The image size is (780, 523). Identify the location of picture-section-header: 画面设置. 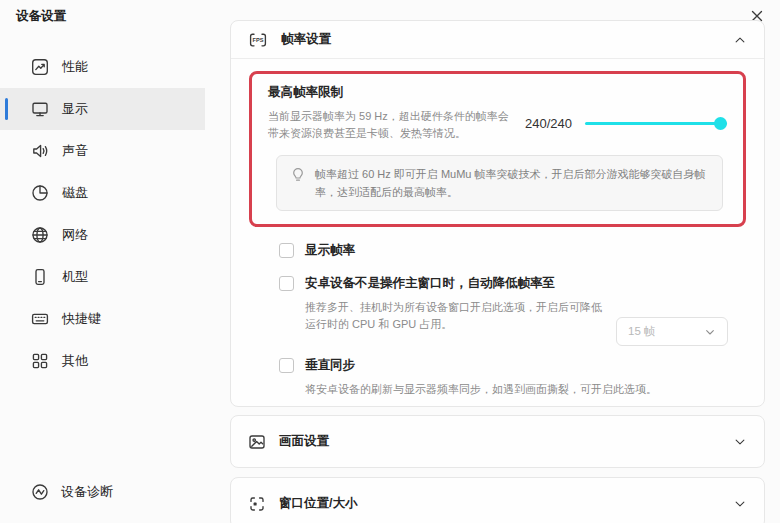
(498, 442).